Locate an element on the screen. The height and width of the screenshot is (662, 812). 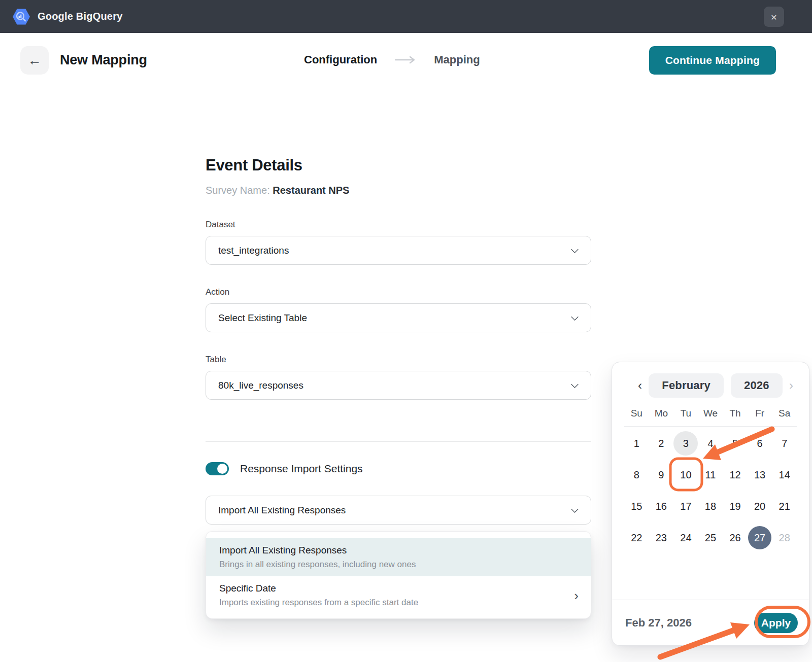
calendar-day-5: 5 is located at coordinates (735, 443).